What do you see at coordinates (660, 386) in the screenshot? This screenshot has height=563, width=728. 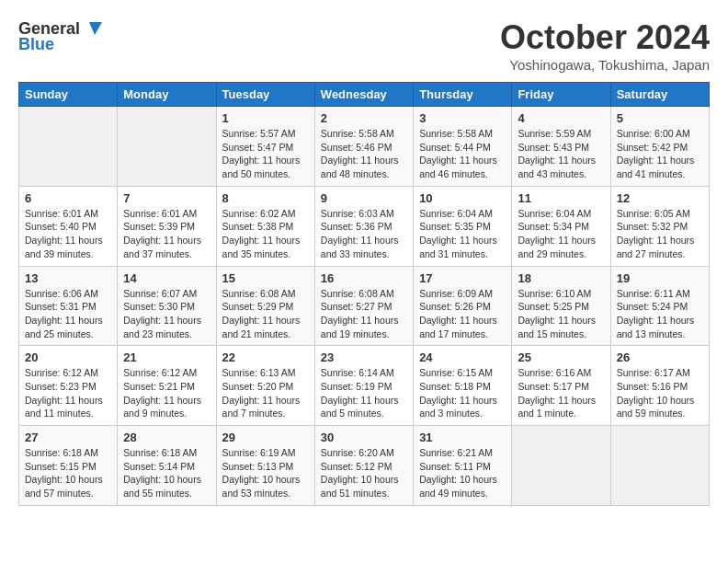 I see `calendar-cell: 26Sunrise: 6:17 AM Sunset: 5:16 PM Dayli…` at bounding box center [660, 386].